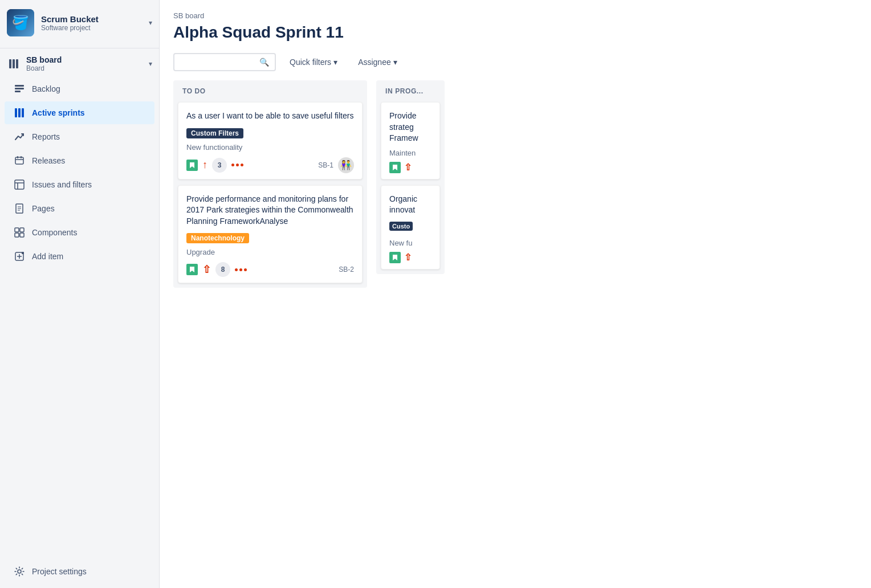  What do you see at coordinates (410, 177) in the screenshot?
I see `in-progress-column: IN PROG... Provide strateg Framew Mainte…` at bounding box center [410, 177].